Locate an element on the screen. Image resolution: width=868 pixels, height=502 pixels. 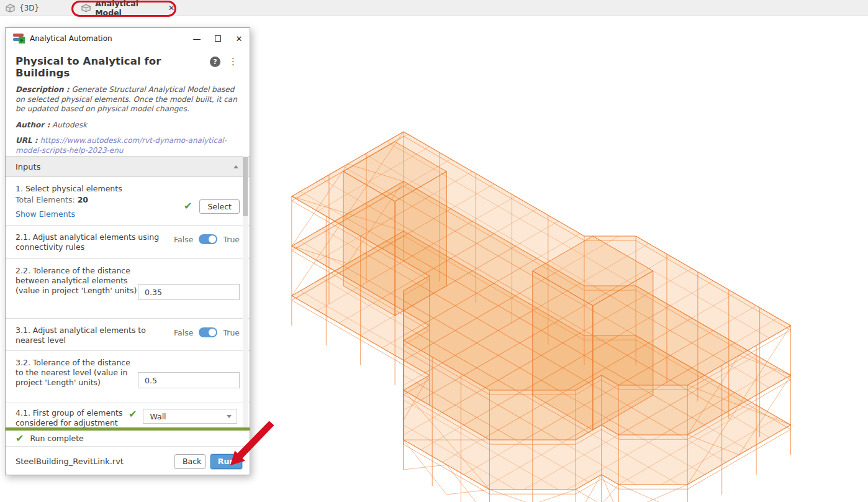
annotation-tab-highlight is located at coordinates (124, 9).